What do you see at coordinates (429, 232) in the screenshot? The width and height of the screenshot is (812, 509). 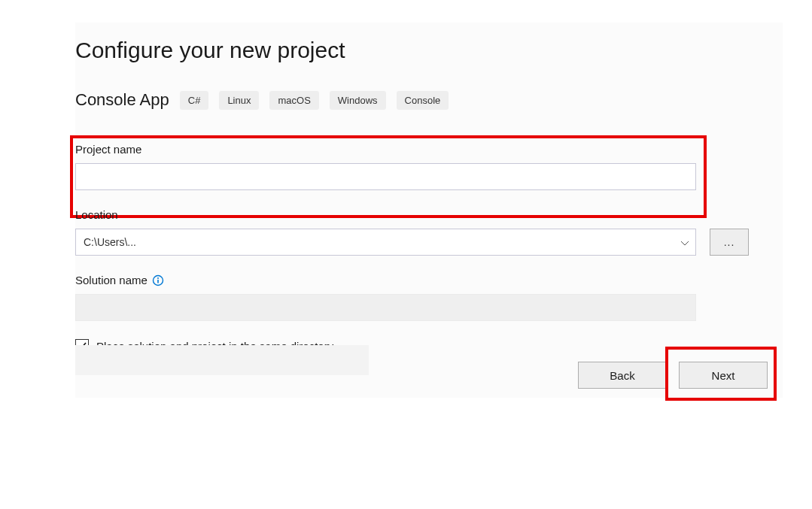 I see `location-group: Location ...` at bounding box center [429, 232].